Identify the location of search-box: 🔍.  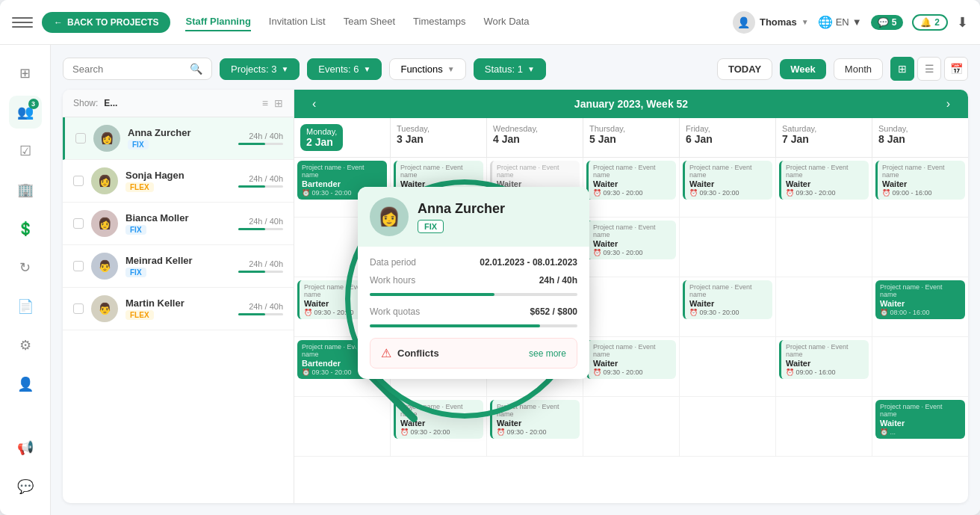
(137, 69).